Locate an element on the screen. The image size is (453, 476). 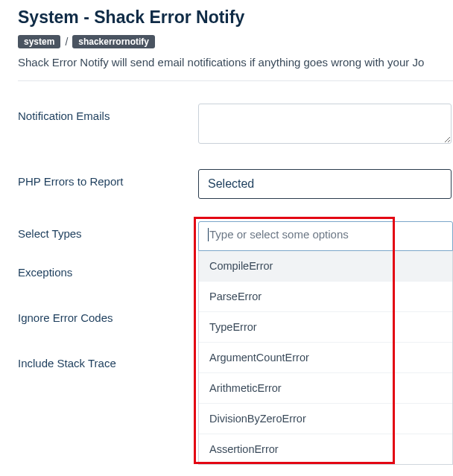
select-types-input: Type or select some options is located at coordinates (326, 236).